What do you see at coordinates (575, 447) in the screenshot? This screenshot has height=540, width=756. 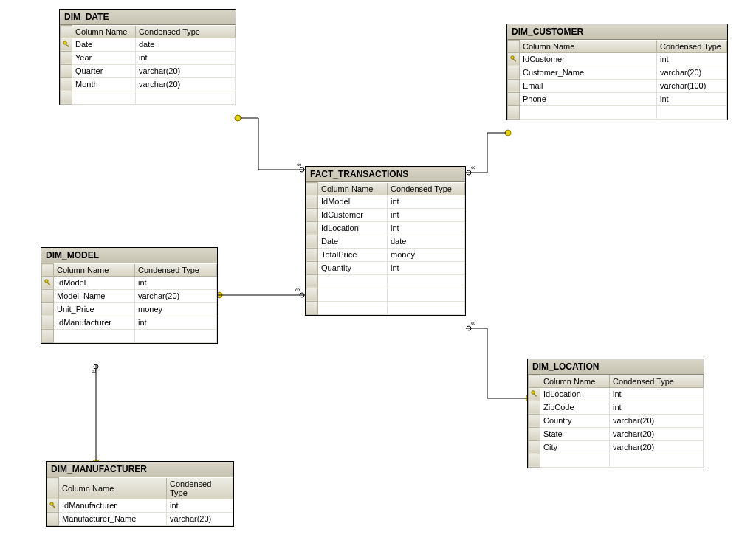 I see `column-name-cell: City` at bounding box center [575, 447].